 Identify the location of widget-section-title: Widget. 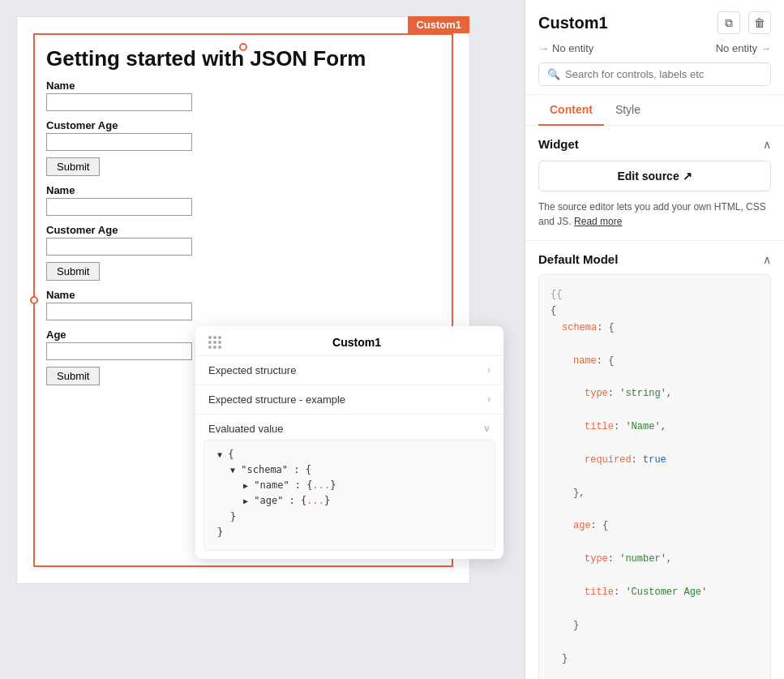
(559, 144).